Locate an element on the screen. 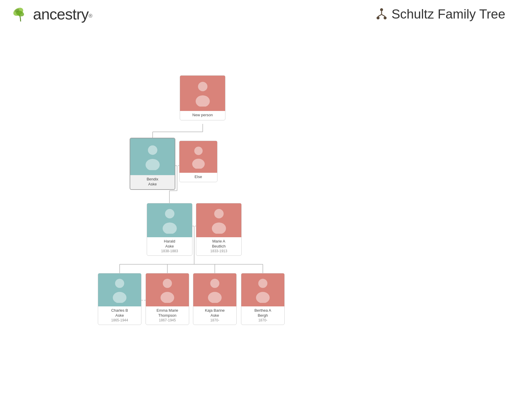 The height and width of the screenshot is (420, 523). silhouette-else is located at coordinates (199, 157).